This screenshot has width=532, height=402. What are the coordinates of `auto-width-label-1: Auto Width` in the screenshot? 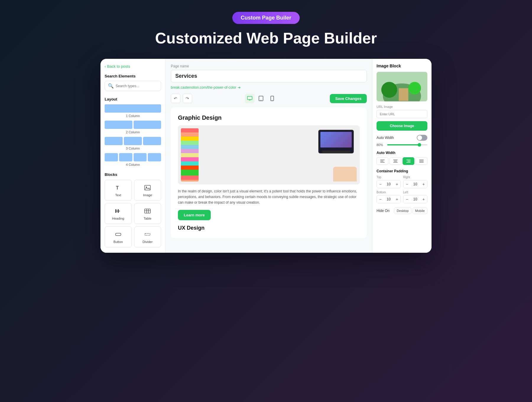 It's located at (385, 138).